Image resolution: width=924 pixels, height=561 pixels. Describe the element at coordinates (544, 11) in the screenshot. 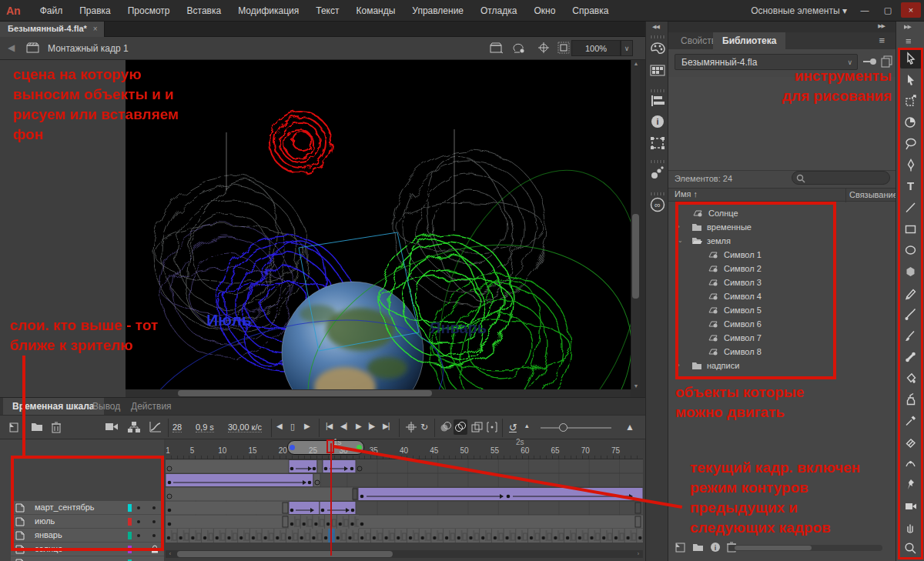

I see `menu-window: Окно` at that location.